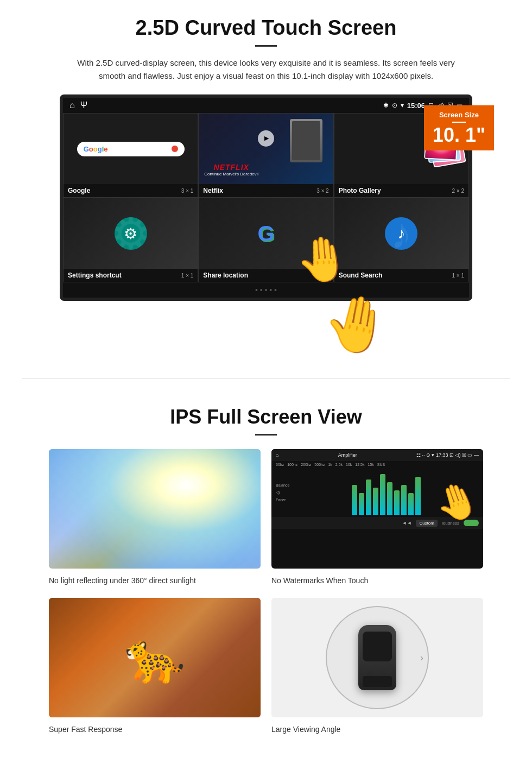  I want to click on share-app-name: Share location, so click(226, 275).